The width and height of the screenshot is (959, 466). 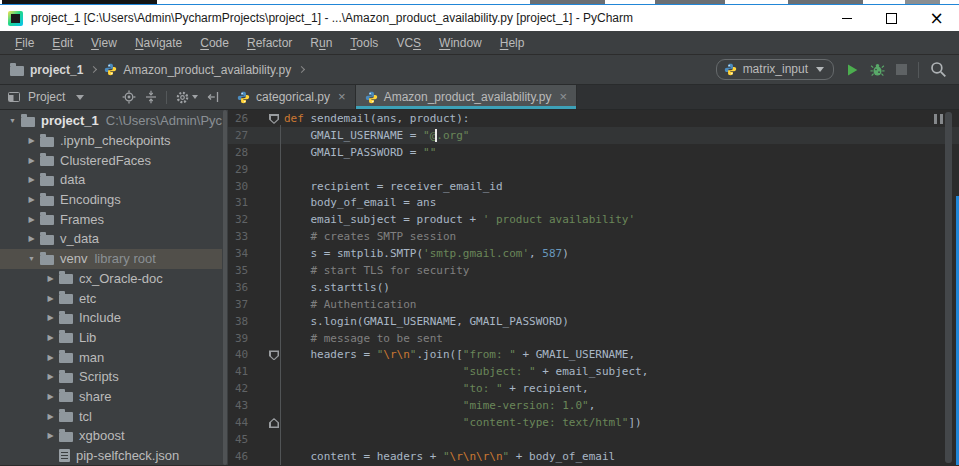 What do you see at coordinates (111, 436) in the screenshot?
I see `tree-item-xgboost: ▶xgboost` at bounding box center [111, 436].